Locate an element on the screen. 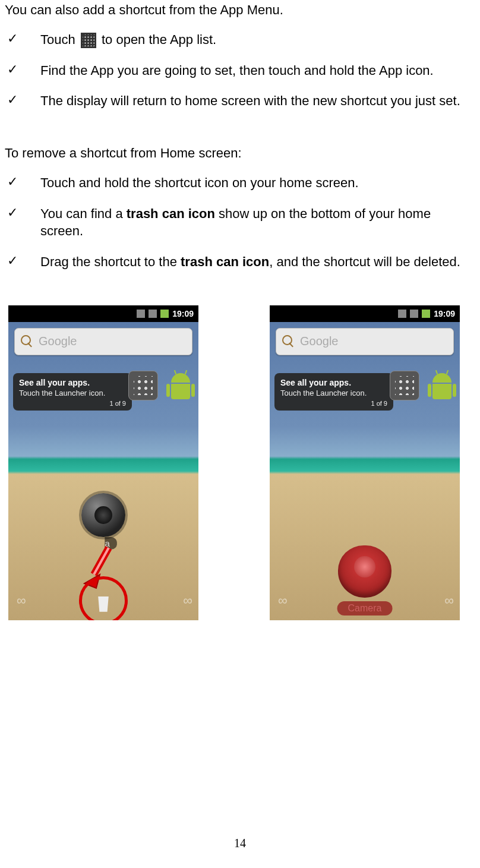 This screenshot has height=868, width=480. list1-item2-text: Find the App you are going to set, then … is located at coordinates (258, 71).